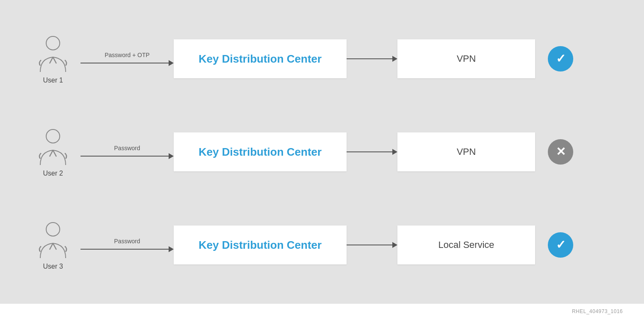  I want to click on user-figure-3: User 3, so click(53, 245).